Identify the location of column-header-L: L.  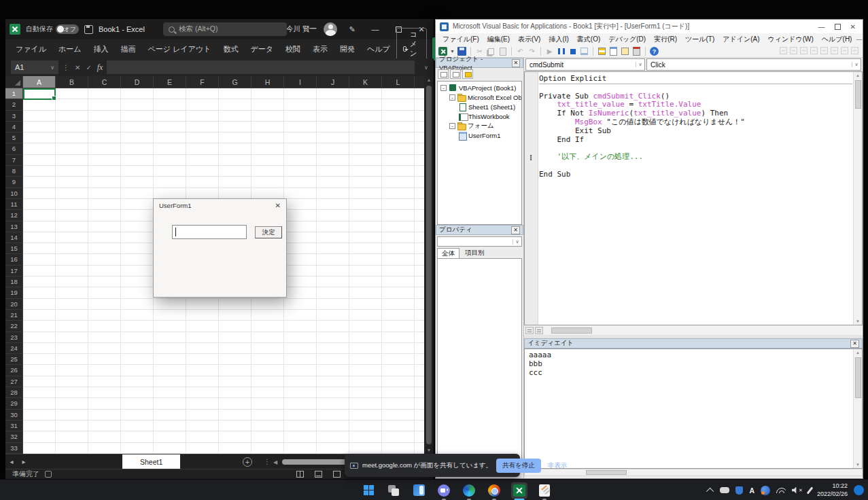
(398, 82).